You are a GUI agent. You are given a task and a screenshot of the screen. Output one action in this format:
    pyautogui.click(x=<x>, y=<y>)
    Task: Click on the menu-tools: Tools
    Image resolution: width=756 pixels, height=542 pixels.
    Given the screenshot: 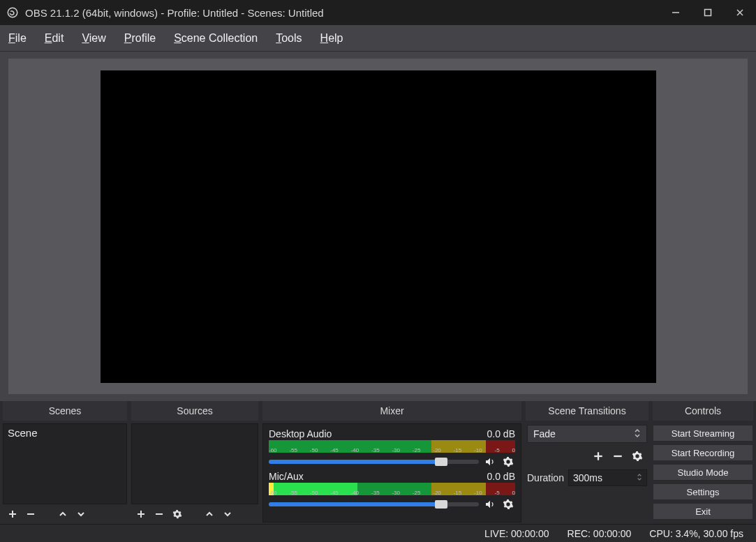 What is the action you would take?
    pyautogui.click(x=289, y=38)
    